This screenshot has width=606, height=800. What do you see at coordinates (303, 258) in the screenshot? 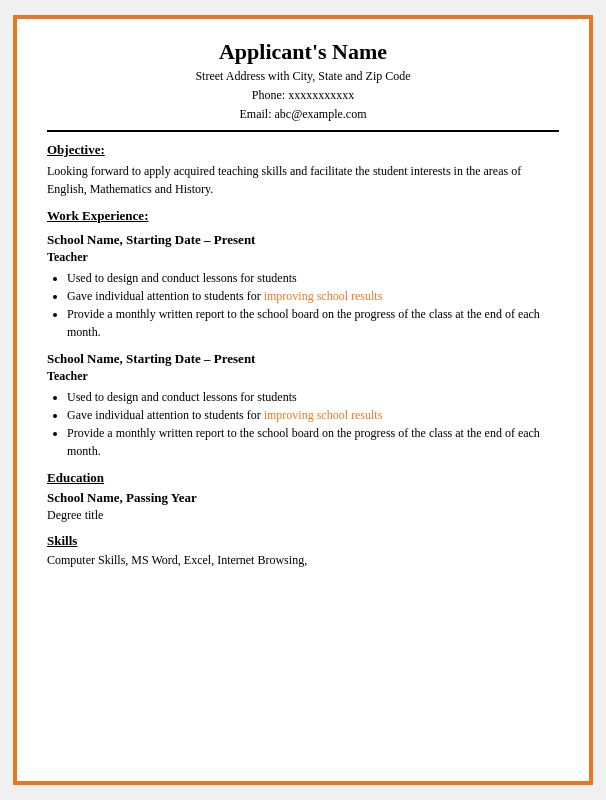
I see `job-title-1: Teacher` at bounding box center [303, 258].